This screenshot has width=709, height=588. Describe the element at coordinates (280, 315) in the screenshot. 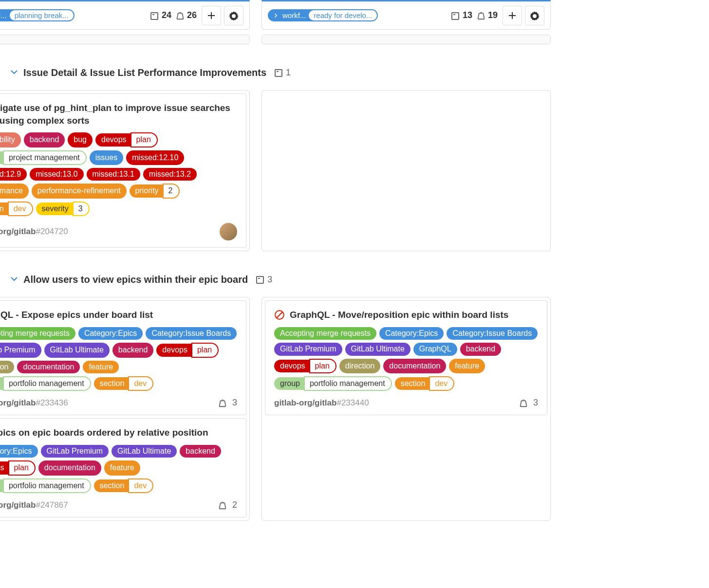

I see `blocked-icon` at that location.